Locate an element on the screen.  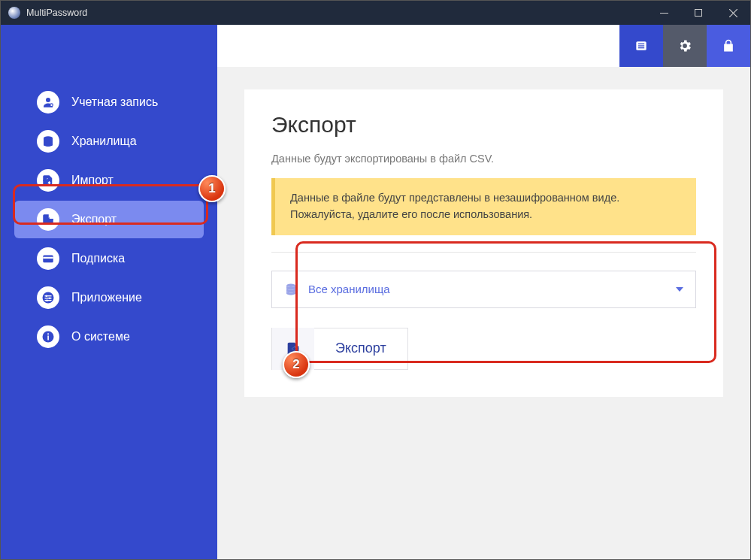
divider is located at coordinates (484, 253).